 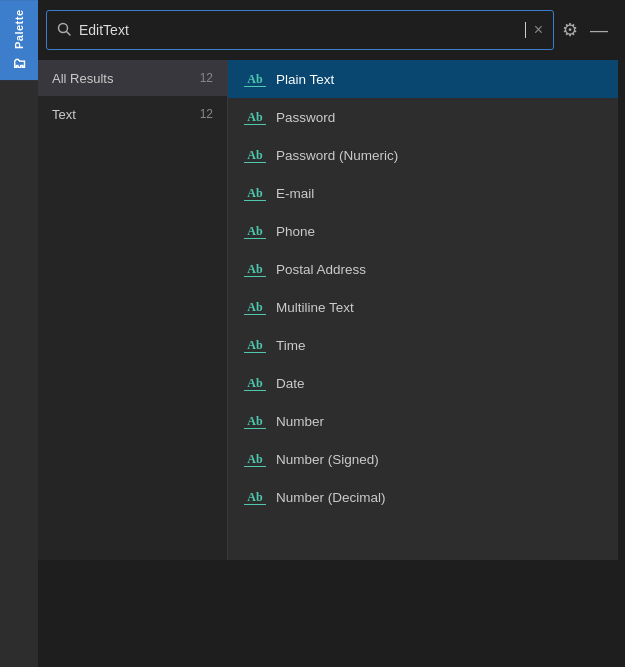 What do you see at coordinates (423, 79) in the screenshot?
I see `result-item-plain-text: Ab Plain Text` at bounding box center [423, 79].